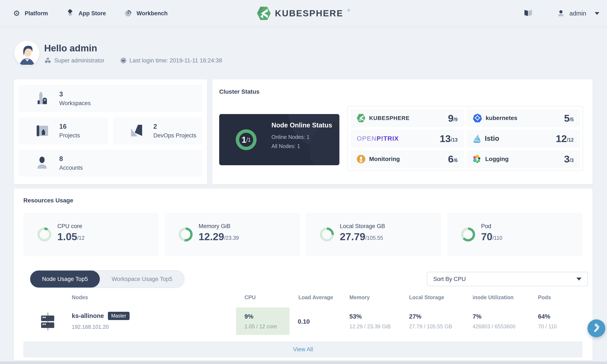 This screenshot has height=364, width=607. Describe the element at coordinates (304, 14) in the screenshot. I see `top-navbar: ⚙ Platform App Store Workbench` at that location.